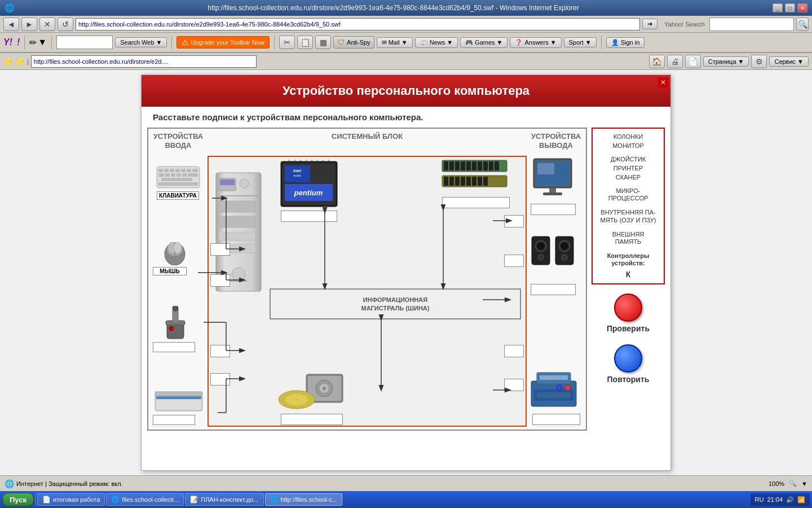 The height and width of the screenshot is (508, 812). I want to click on item-ram: ВНУТРЕННЯЯ ПА-МЯТЬ (ОЗУ И ПЗУ), so click(628, 216).